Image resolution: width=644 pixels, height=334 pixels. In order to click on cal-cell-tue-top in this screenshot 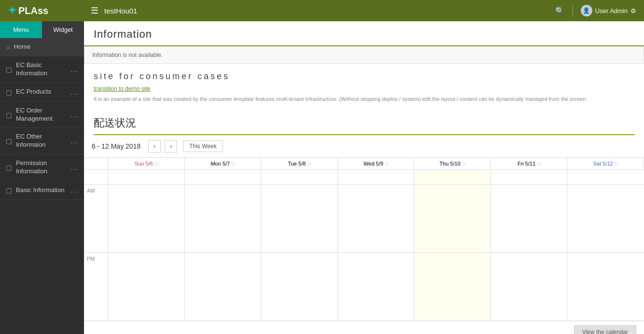, I will do `click(299, 177)`.